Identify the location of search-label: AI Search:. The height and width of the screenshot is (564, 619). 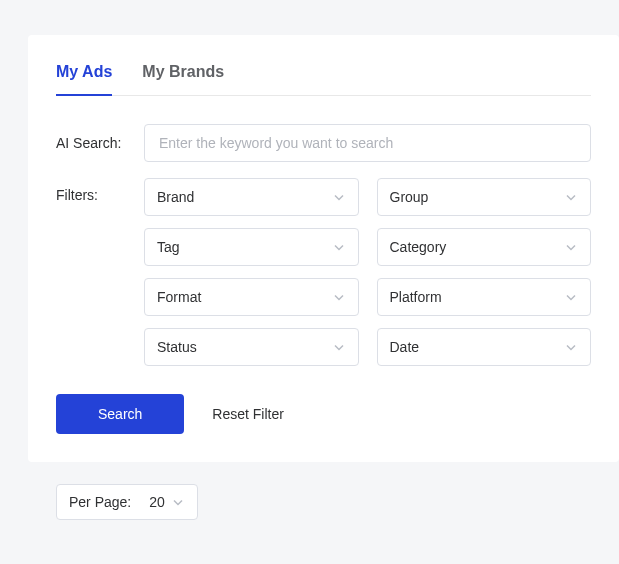
(100, 143).